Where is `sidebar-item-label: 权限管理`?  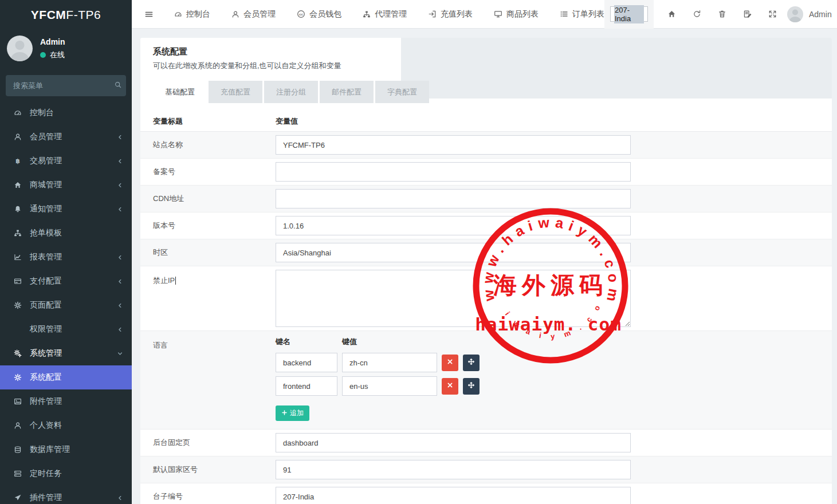 sidebar-item-label: 权限管理 is located at coordinates (46, 329).